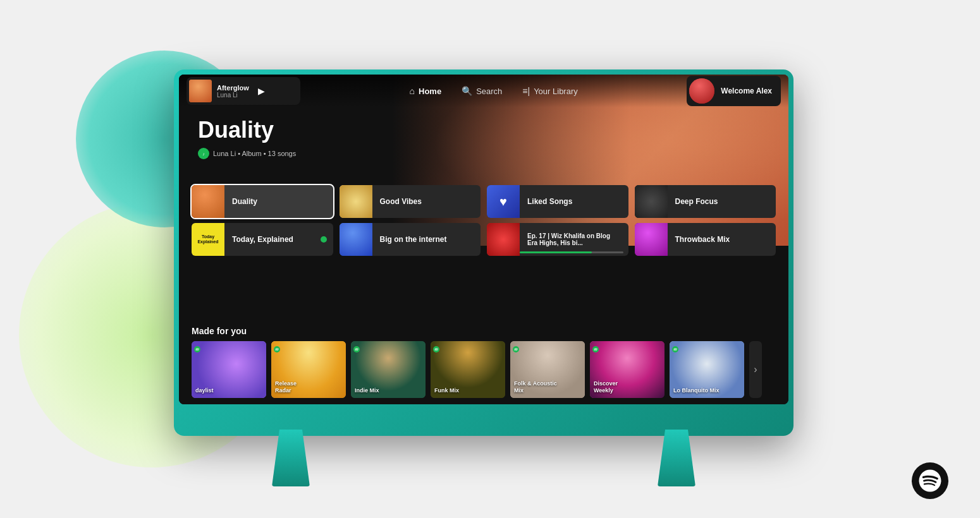 The image size is (980, 518). Describe the element at coordinates (204, 154) in the screenshot. I see `artist-icon: ♪` at that location.